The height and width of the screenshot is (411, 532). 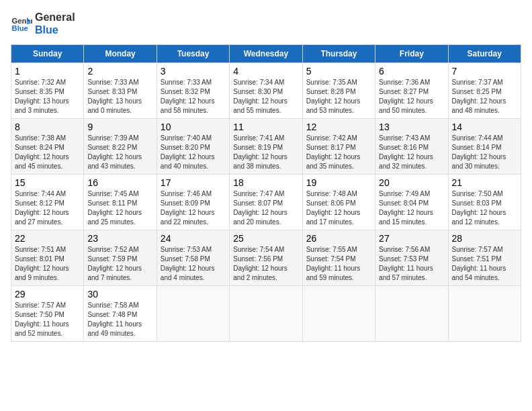 I want to click on day-info: Sunrise: 7:56 AMSunset: 7:53 PMDaylight:…, so click(x=411, y=264).